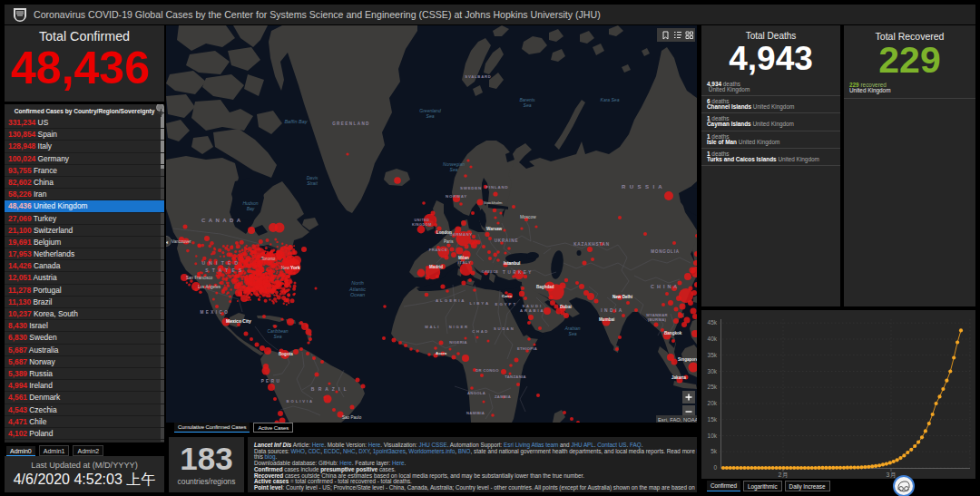  Describe the element at coordinates (506, 241) in the screenshot. I see `svg-text: UKRAINE` at that location.